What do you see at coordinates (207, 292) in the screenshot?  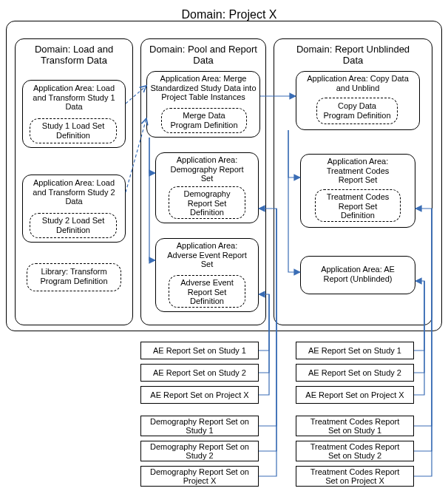 I see `ae-report-def-label: Adverse Event Report Set Definition` at bounding box center [207, 292].